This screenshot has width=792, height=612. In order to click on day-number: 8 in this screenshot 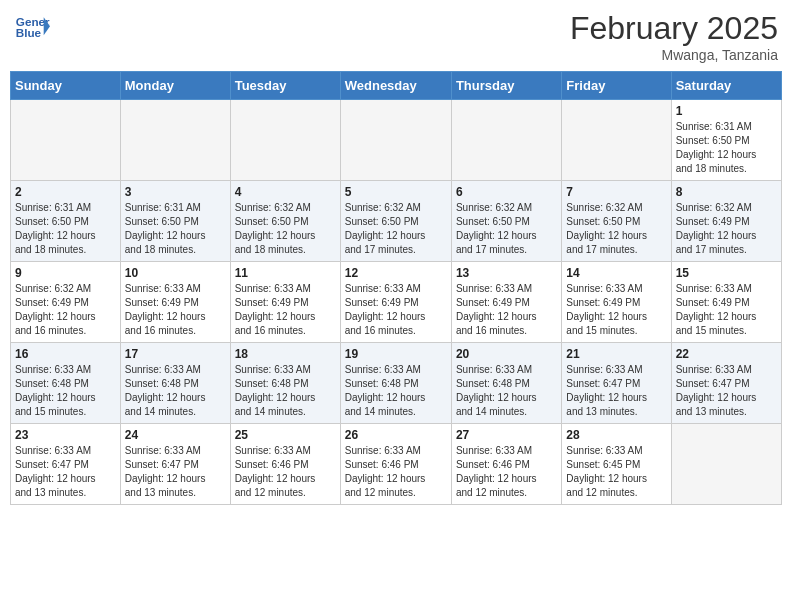, I will do `click(726, 192)`.